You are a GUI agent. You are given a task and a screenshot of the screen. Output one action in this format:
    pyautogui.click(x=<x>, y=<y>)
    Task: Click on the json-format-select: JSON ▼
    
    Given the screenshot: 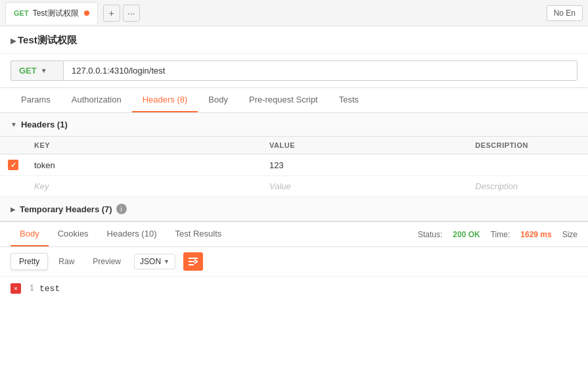 What is the action you would take?
    pyautogui.click(x=155, y=262)
    